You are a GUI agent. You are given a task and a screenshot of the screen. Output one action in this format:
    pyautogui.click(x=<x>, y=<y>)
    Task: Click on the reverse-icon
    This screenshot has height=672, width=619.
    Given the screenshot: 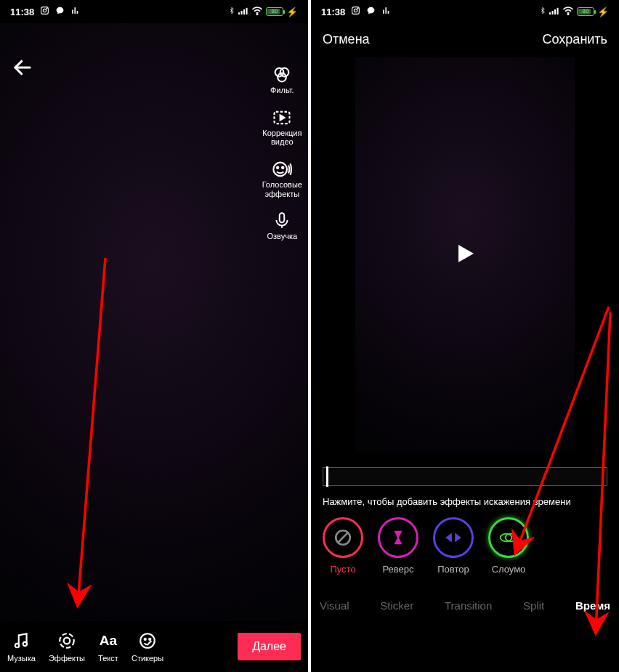 What is the action you would take?
    pyautogui.click(x=398, y=538)
    